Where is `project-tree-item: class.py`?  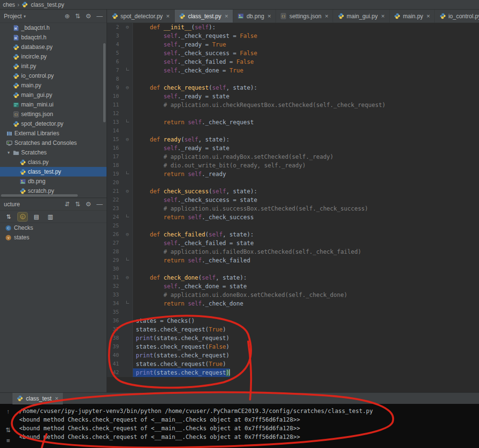 project-tree-item: class.py is located at coordinates (53, 162).